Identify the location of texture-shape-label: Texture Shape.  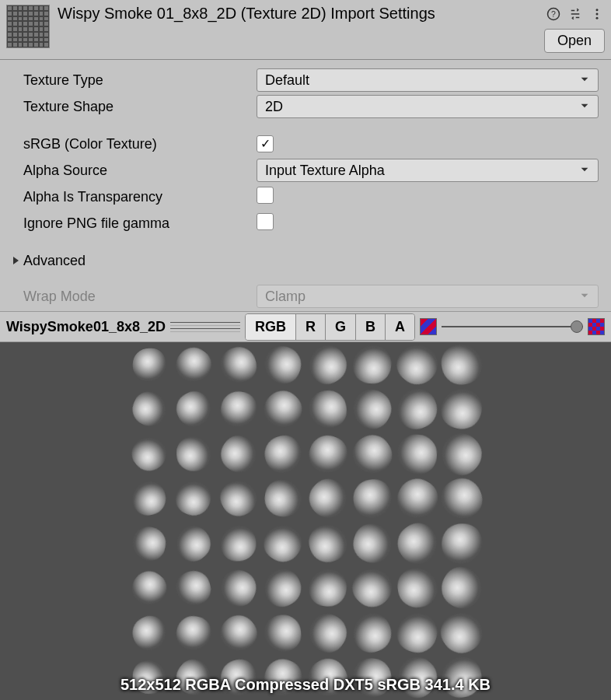
(140, 107).